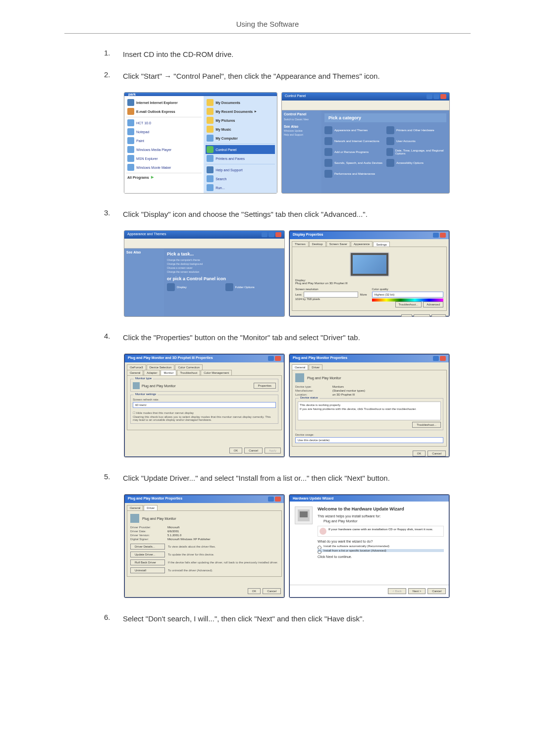 This screenshot has width=535, height=756. What do you see at coordinates (109, 54) in the screenshot?
I see `step-number: 1.` at bounding box center [109, 54].